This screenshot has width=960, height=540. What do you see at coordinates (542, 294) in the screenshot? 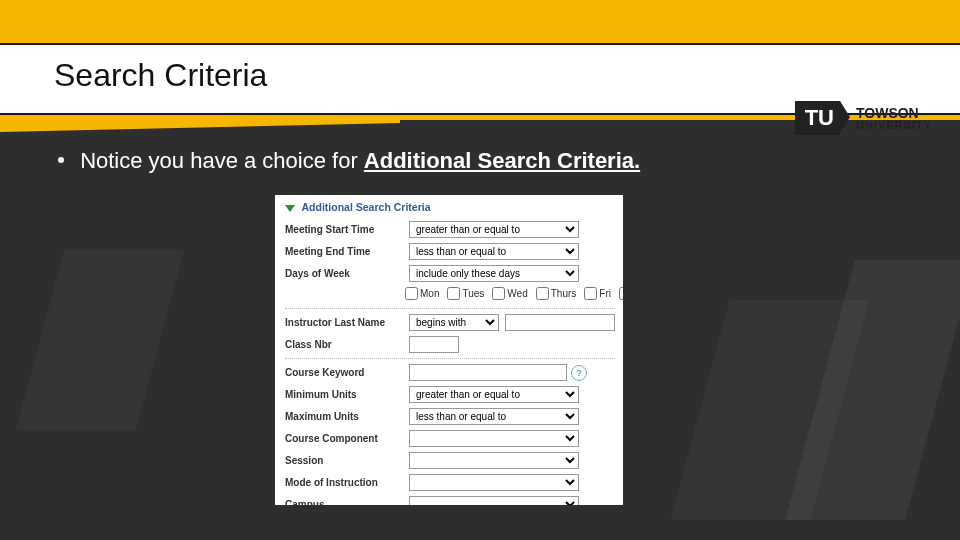
I see `checkbox-thu` at bounding box center [542, 294].